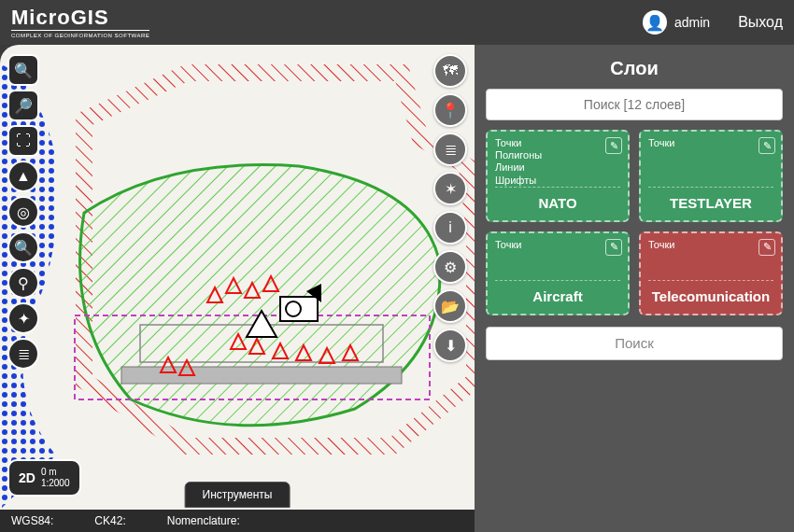 This screenshot has width=794, height=532. I want to click on layer-card-testlayer: ✎ Точки TESTLAYER, so click(711, 175).